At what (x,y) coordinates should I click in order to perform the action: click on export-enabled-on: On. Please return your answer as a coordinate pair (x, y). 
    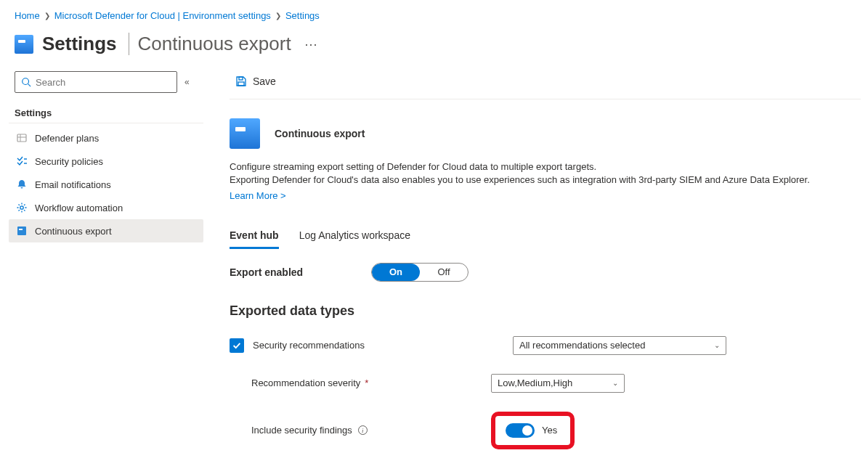
    Looking at the image, I should click on (396, 272).